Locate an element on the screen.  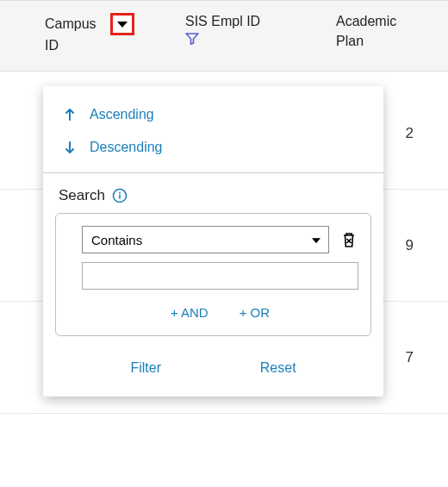
column-label: SIS Empl ID is located at coordinates (260, 22).